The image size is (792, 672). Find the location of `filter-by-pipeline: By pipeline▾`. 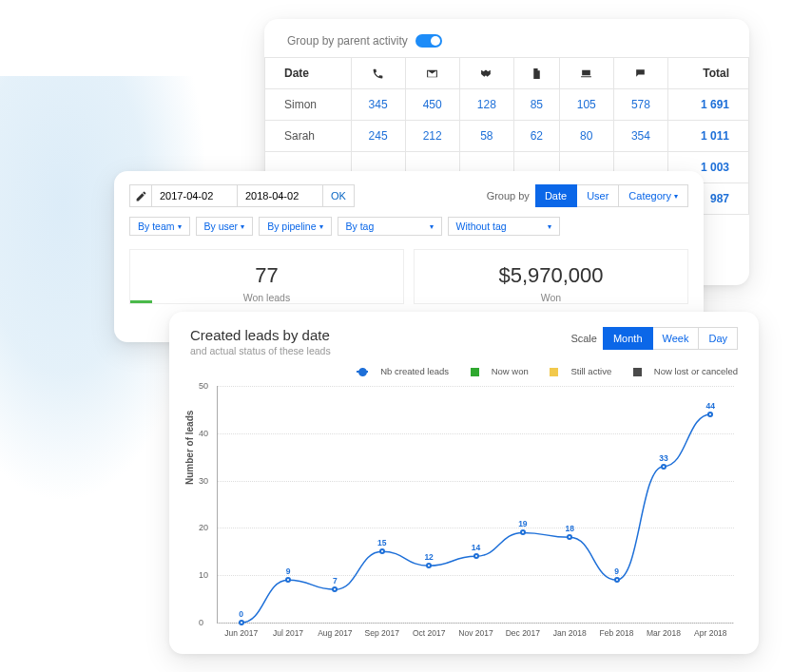

filter-by-pipeline: By pipeline▾ is located at coordinates (295, 226).